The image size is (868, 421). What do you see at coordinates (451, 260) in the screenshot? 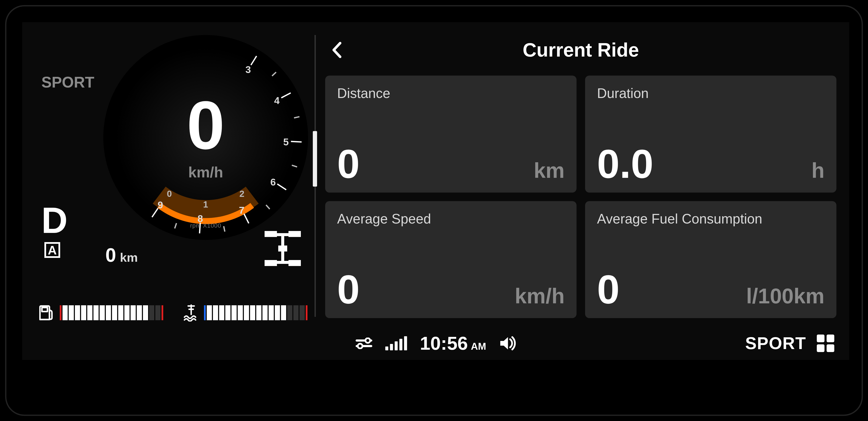
I see `stat-card: Average Speed0km/h` at bounding box center [451, 260].